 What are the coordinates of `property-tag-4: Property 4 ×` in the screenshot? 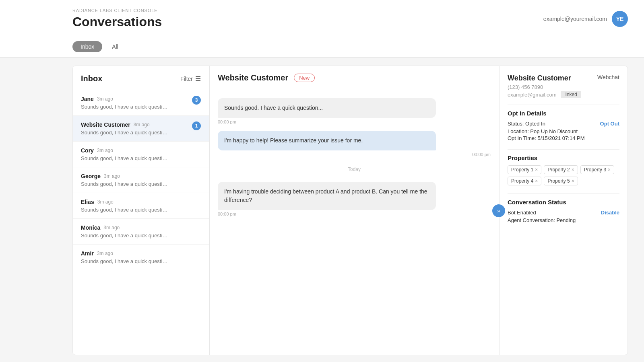 It's located at (524, 181).